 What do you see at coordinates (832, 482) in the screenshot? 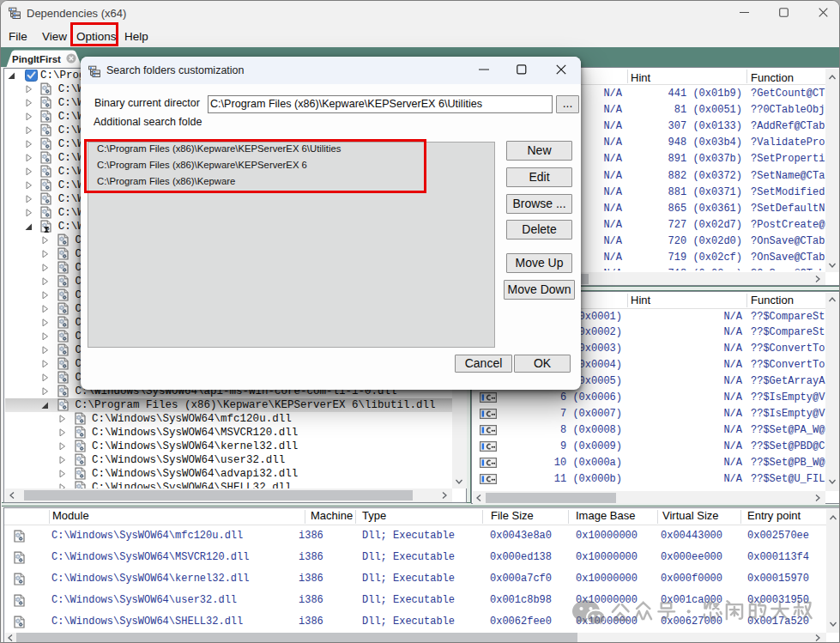
I see `exports-vscroll-down-icon` at bounding box center [832, 482].